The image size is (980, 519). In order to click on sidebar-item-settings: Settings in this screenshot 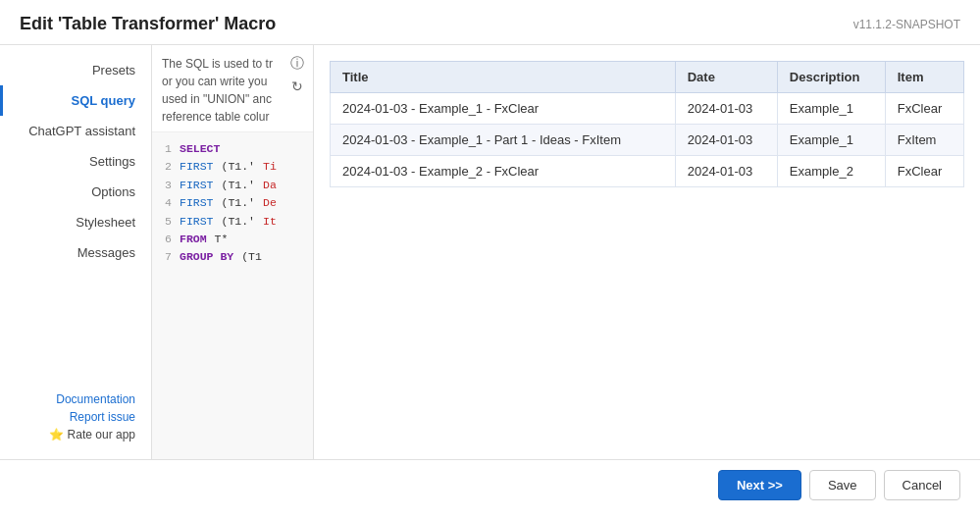, I will do `click(76, 161)`.